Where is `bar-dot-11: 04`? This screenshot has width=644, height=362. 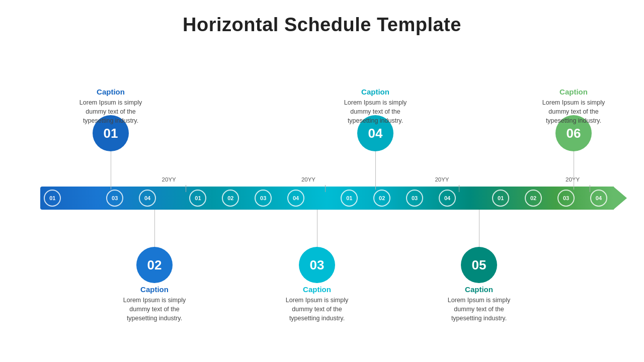 bar-dot-11: 04 is located at coordinates (447, 198).